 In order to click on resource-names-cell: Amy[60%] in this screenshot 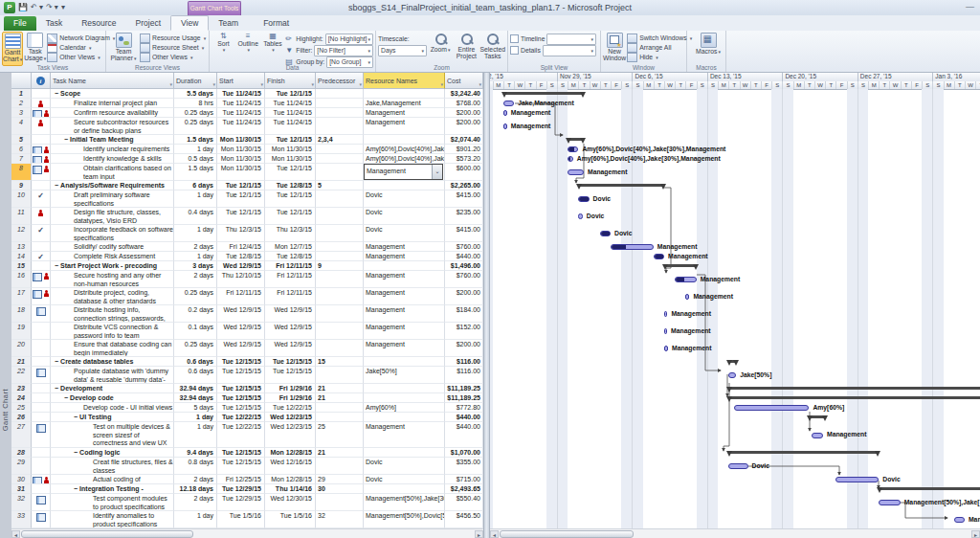, I will do `click(404, 408)`.